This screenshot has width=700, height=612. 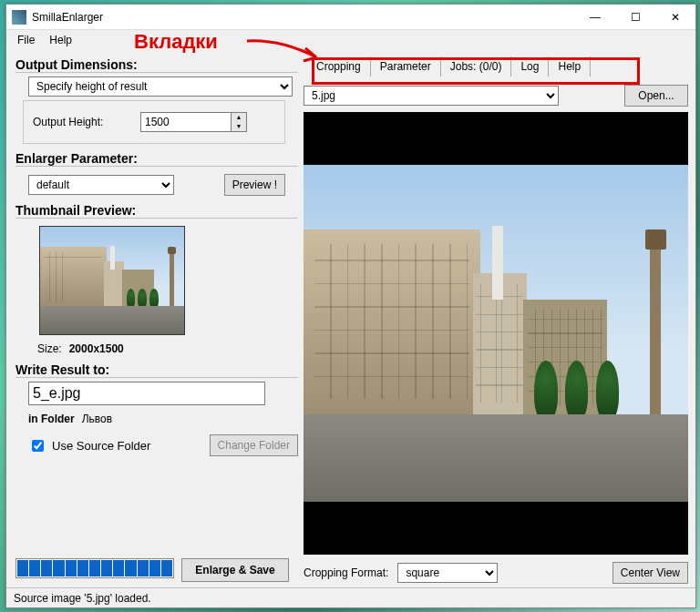 I want to click on thumbnail-image, so click(x=112, y=280).